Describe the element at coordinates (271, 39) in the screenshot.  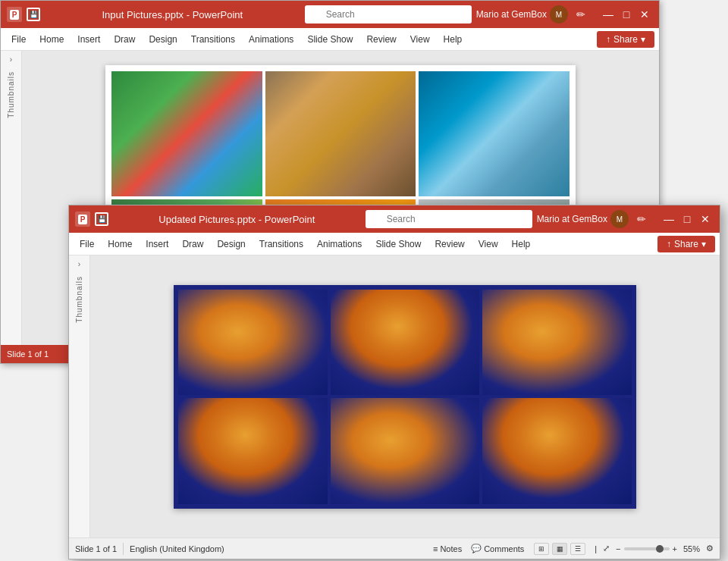
I see `menu-animations-1: Animations` at that location.